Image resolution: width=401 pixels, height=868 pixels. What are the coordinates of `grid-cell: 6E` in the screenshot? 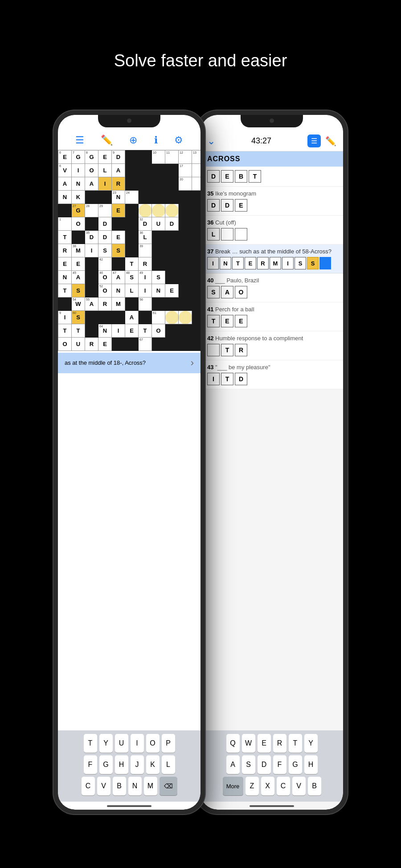 It's located at (65, 157).